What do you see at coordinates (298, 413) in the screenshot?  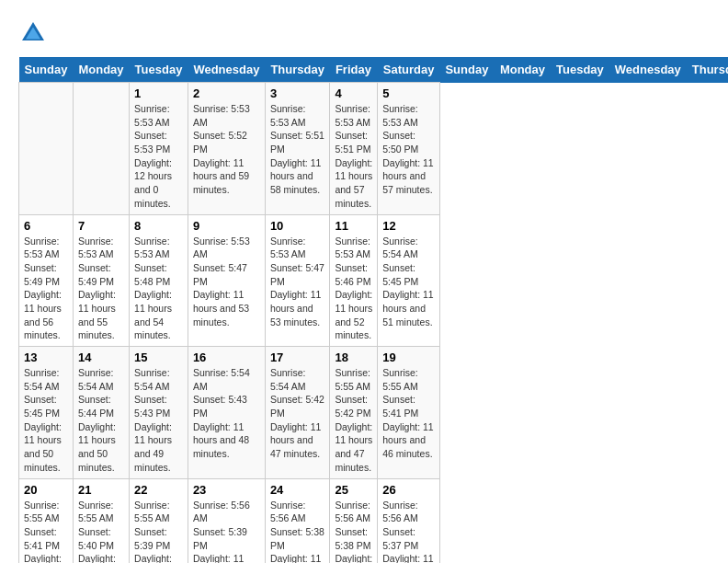 I see `calendar-cell: 17Sunrise: 5:54 AMSunset: 5:42 PMDayligh…` at bounding box center [298, 413].